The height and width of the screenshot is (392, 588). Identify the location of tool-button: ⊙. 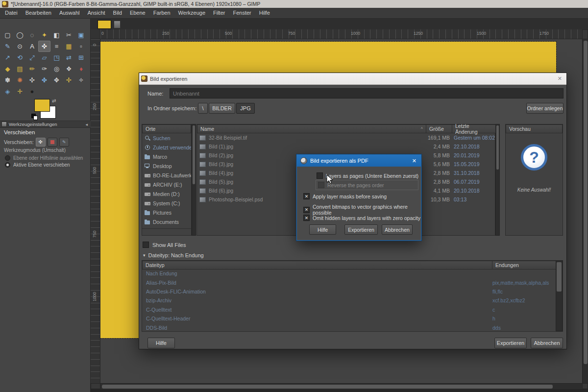
(20, 46).